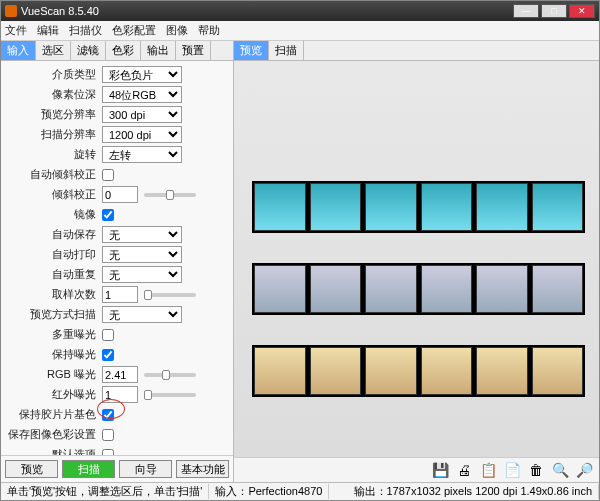 This screenshot has height=501, width=600. I want to click on defaults-label: 默认选项, so click(54, 451).